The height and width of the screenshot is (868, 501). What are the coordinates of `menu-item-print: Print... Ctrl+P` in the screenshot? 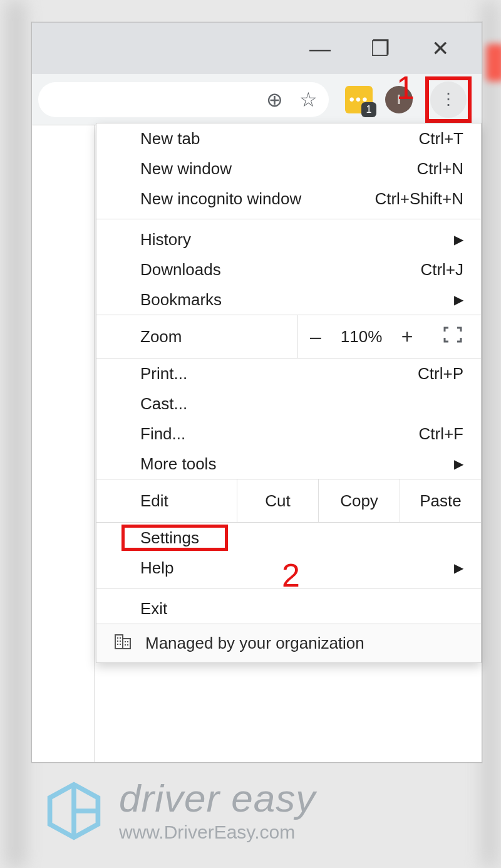 It's located at (289, 374).